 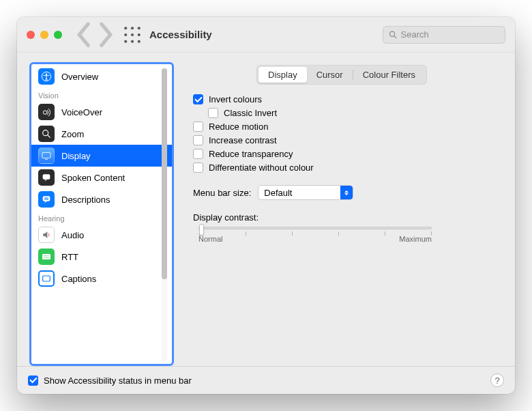 What do you see at coordinates (33, 381) in the screenshot?
I see `checkbox-show-status-menubar` at bounding box center [33, 381].